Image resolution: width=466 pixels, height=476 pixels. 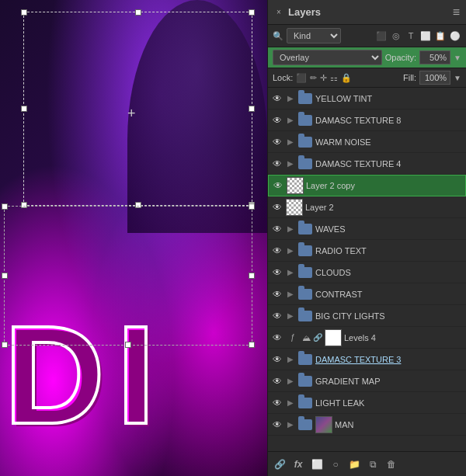 I want to click on layer-name: Layer 2, so click(x=384, y=207).